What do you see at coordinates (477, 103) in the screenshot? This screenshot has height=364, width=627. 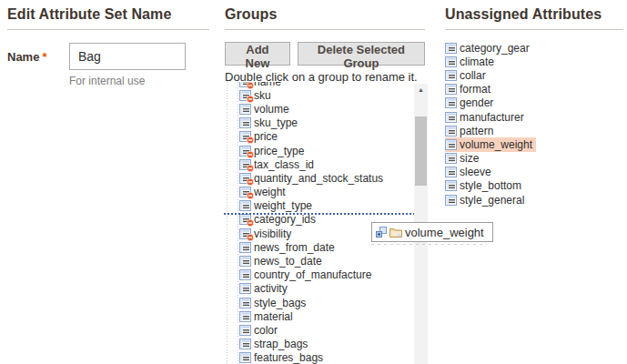 I see `attribute-label: gender` at bounding box center [477, 103].